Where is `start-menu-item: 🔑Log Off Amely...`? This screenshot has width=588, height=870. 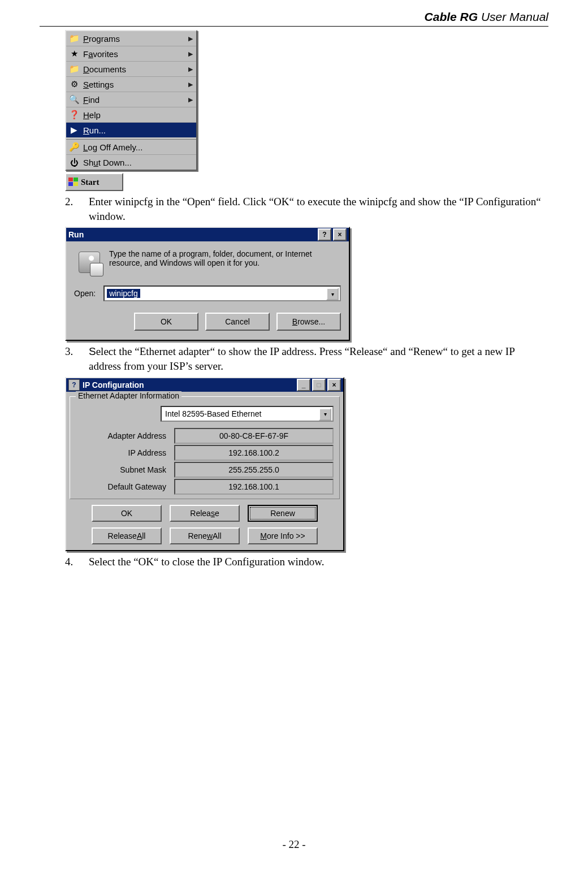 start-menu-item: 🔑Log Off Amely... is located at coordinates (131, 147).